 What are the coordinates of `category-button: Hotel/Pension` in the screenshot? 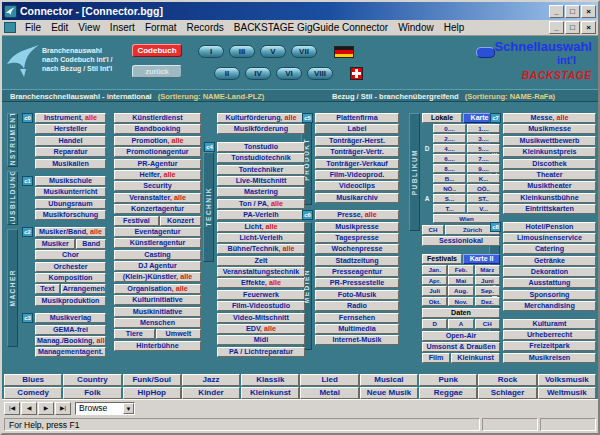 It's located at (550, 227).